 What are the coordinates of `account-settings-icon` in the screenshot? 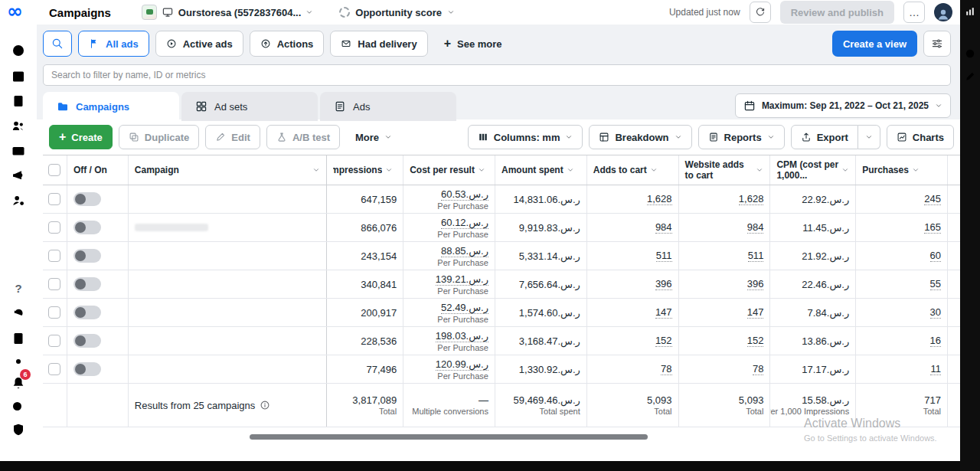 It's located at (18, 201).